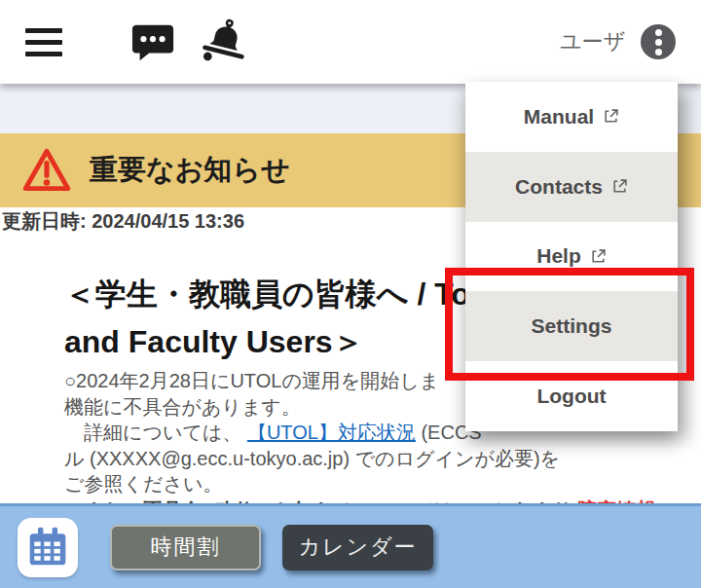 The image size is (701, 588). I want to click on notice-detail-prefix: 詳細については、, so click(156, 432).